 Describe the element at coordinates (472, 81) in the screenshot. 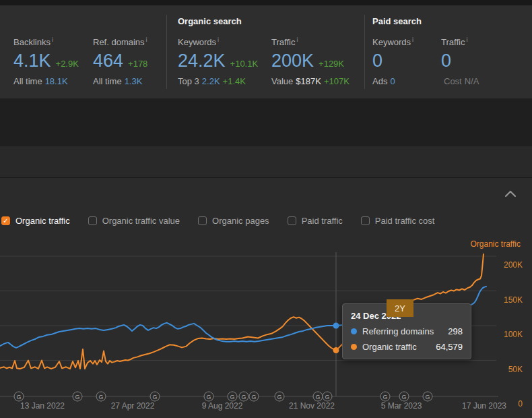

I see `metric-sub-value: N/A` at that location.